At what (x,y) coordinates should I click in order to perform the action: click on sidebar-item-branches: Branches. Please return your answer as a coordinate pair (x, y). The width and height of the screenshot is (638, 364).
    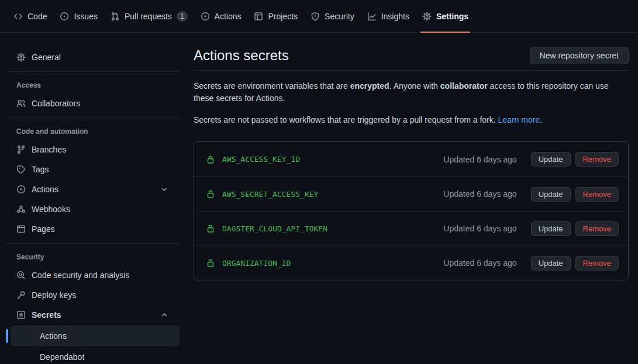
    Looking at the image, I should click on (92, 150).